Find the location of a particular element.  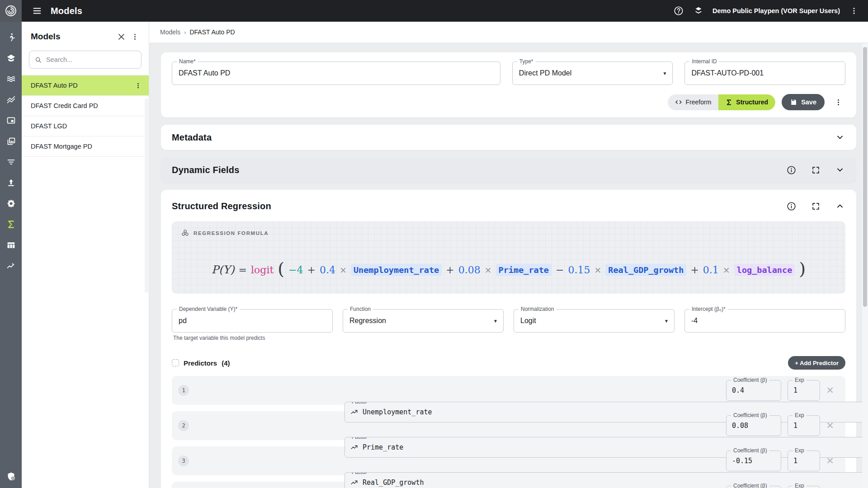

list-item: DFAST LGD is located at coordinates (85, 127).